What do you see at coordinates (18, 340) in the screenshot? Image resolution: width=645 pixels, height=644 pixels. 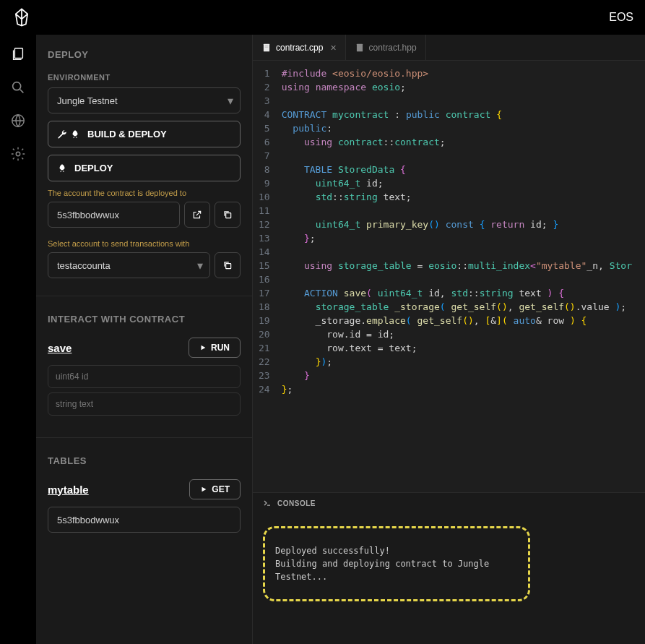 I see `icon-rail` at bounding box center [18, 340].